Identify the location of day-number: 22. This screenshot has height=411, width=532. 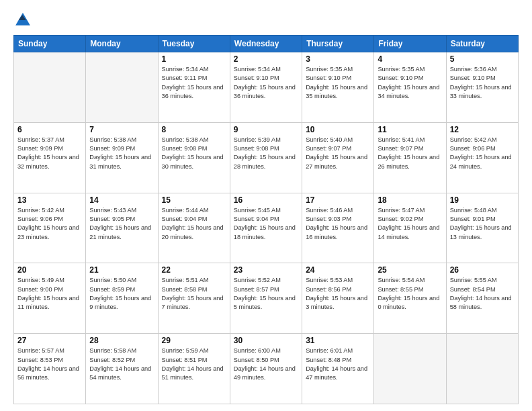
(194, 270).